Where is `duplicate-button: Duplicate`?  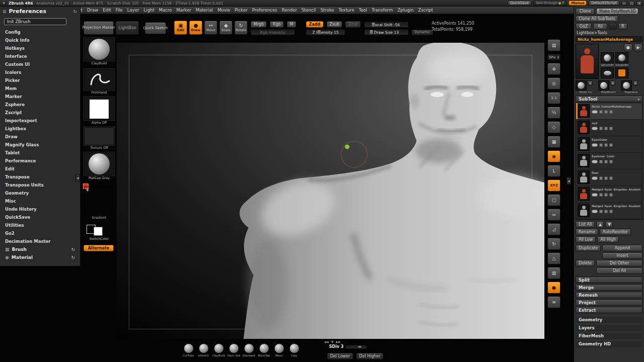 duplicate-button: Duplicate is located at coordinates (588, 248).